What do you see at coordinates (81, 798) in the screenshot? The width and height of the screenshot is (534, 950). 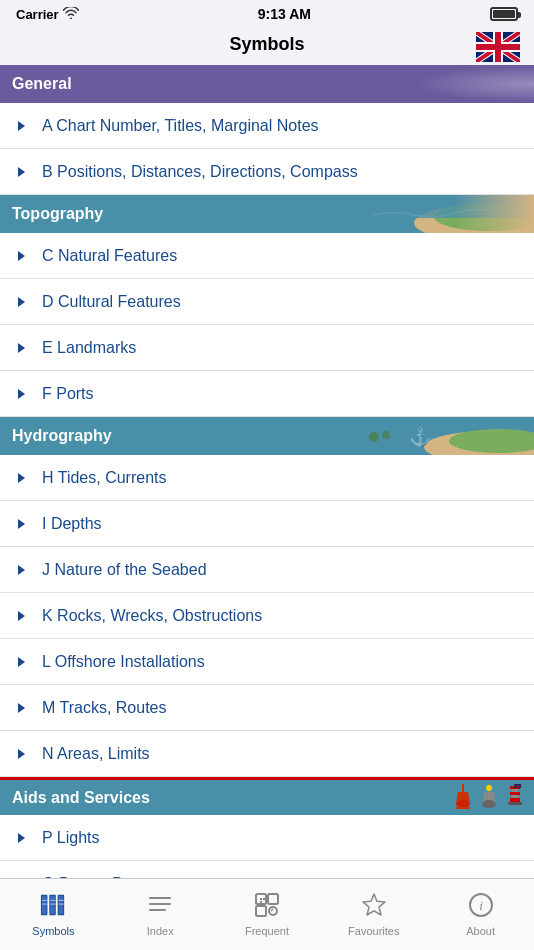 I see `section-label-aids: Aids and Services` at bounding box center [81, 798].